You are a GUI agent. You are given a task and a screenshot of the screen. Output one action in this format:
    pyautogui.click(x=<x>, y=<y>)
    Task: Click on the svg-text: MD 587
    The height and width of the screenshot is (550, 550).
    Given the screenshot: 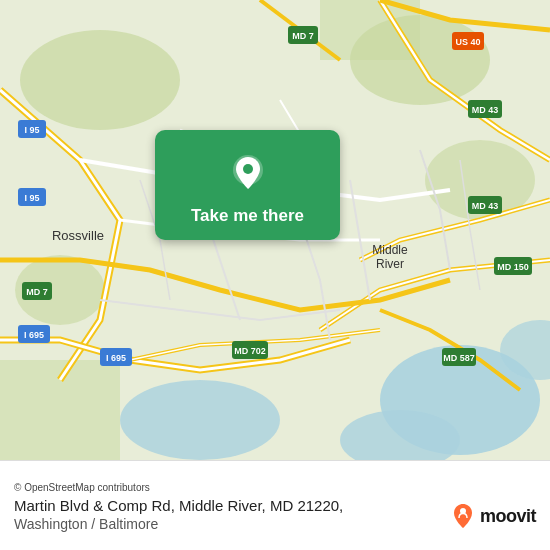 What is the action you would take?
    pyautogui.click(x=459, y=358)
    